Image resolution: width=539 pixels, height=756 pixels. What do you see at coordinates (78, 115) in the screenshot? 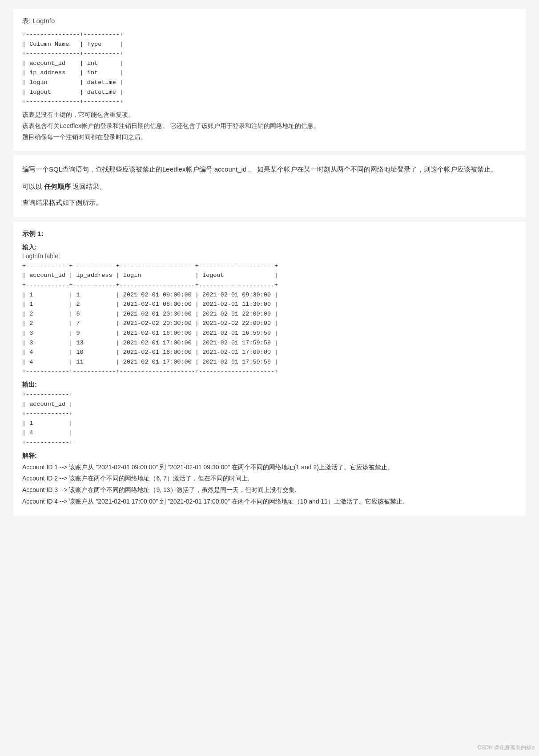
I see `desc-line-1: 该表是没有主键的，它可能包含重复项。` at bounding box center [78, 115].